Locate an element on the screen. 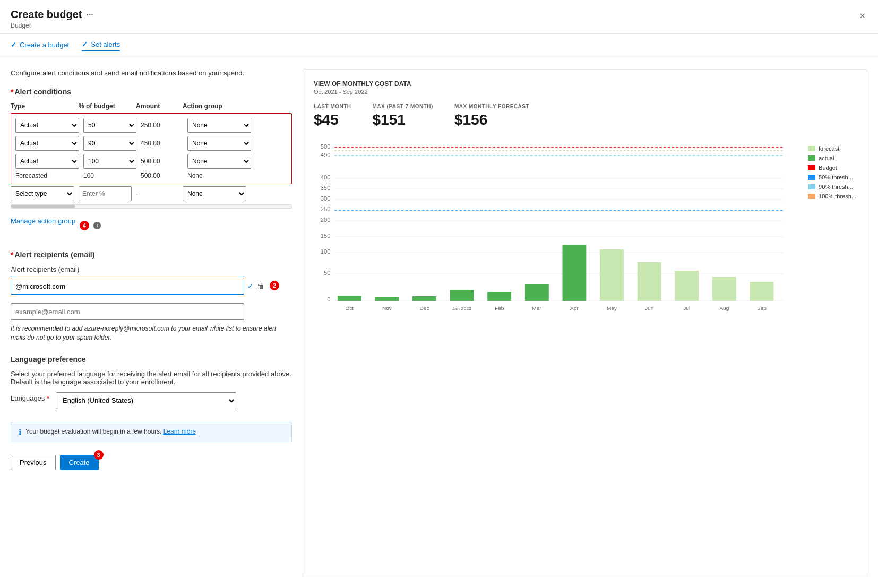 This screenshot has height=588, width=878. close-button: × is located at coordinates (862, 16).